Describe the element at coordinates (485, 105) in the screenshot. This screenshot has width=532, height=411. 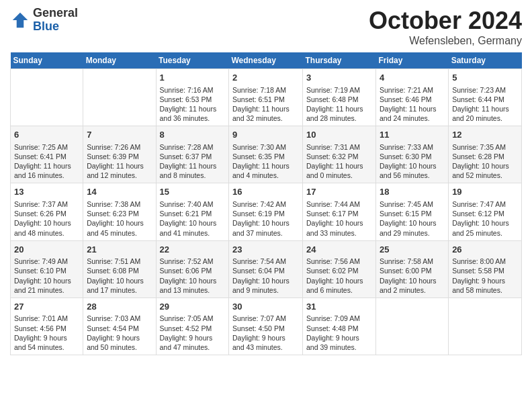
I see `day-info: Sunrise: 7:23 AM Sunset: 6:44 PM Dayligh…` at that location.